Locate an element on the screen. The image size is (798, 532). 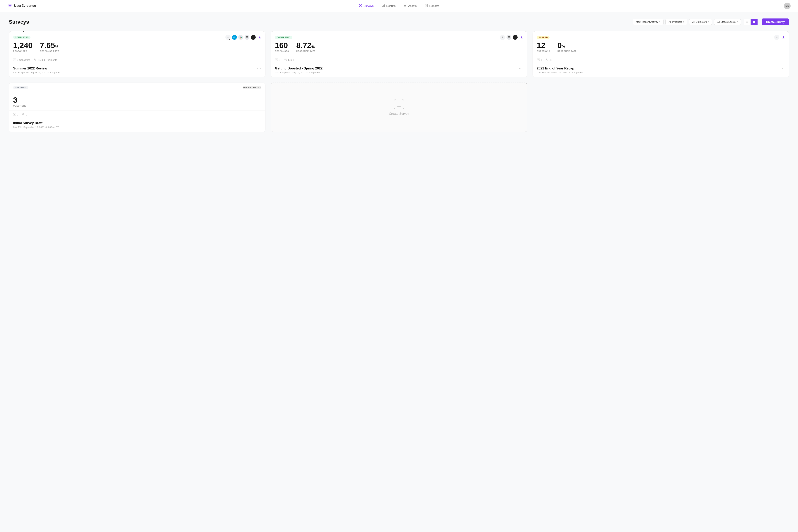
add-collector-plus: + is located at coordinates (502, 37).